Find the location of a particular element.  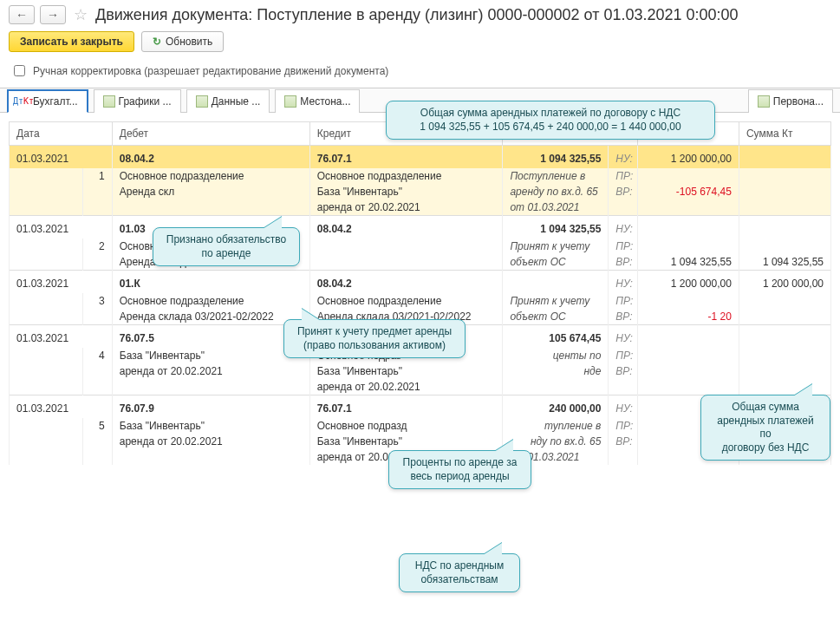

callout-interest: Проценты по аренде завесь период аренды is located at coordinates (459, 470).